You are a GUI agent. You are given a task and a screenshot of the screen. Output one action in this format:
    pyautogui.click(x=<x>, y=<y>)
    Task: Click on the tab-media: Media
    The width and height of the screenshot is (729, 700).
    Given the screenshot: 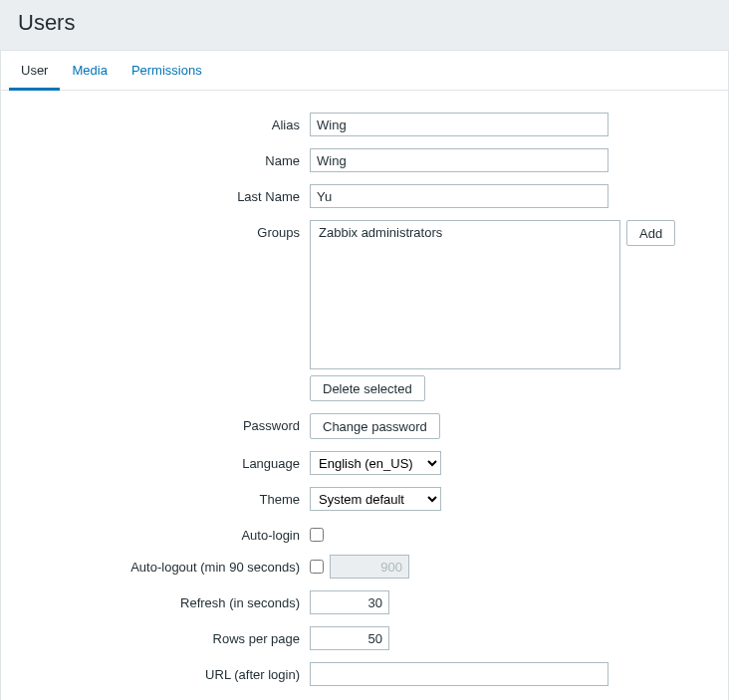 What is the action you would take?
    pyautogui.click(x=90, y=70)
    